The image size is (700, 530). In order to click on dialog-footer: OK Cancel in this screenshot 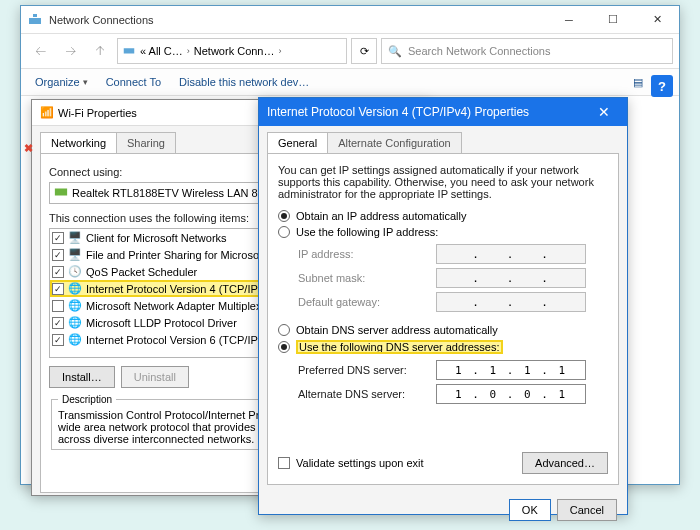, I will do `click(443, 510)`.